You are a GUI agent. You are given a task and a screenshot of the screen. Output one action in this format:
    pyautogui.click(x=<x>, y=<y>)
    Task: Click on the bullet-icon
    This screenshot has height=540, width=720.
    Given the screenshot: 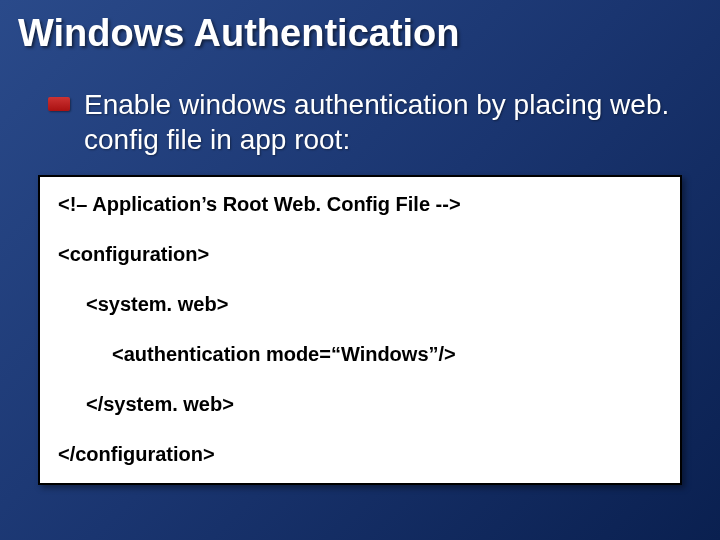 What is the action you would take?
    pyautogui.click(x=59, y=104)
    